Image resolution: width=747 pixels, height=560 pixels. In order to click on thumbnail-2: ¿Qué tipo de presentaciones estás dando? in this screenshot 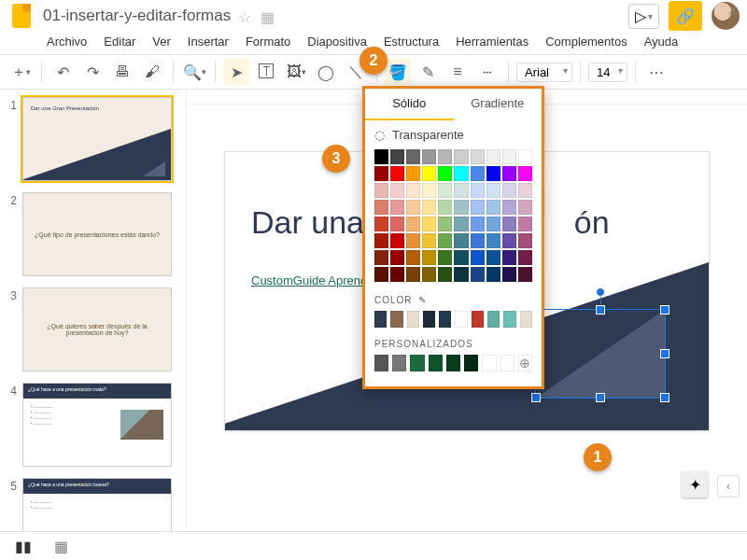, I will do `click(97, 234)`.